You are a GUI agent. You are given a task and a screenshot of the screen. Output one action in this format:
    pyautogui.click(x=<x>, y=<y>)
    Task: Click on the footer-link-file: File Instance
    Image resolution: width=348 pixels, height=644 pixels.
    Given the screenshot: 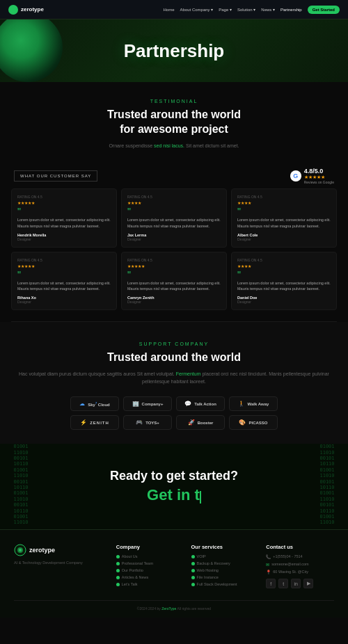 What is the action you would take?
    pyautogui.click(x=226, y=577)
    